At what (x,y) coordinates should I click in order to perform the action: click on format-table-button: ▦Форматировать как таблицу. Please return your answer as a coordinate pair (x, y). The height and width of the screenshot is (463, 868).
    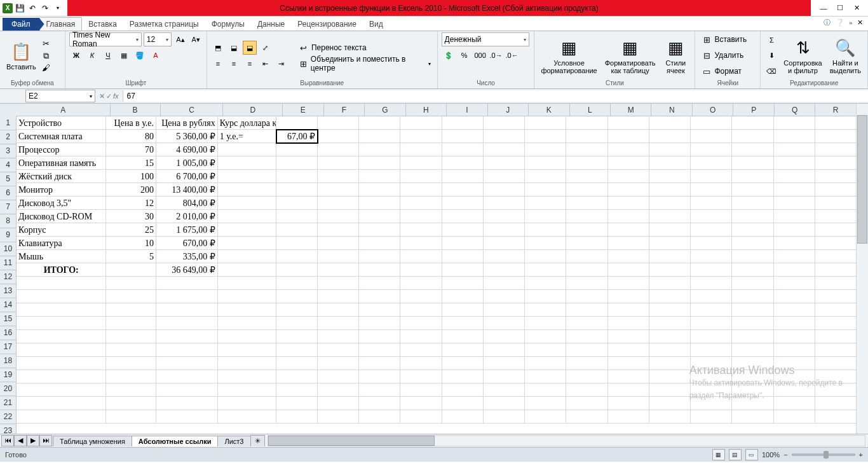
    Looking at the image, I should click on (630, 56).